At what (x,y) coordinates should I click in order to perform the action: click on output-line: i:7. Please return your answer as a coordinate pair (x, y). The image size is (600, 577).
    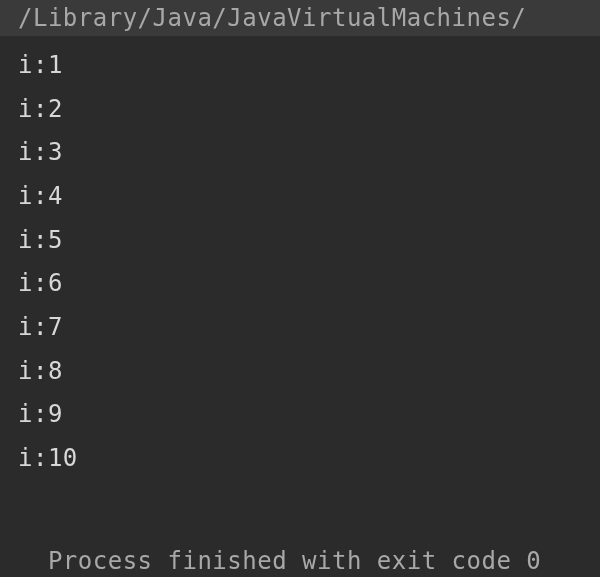
    Looking at the image, I should click on (309, 328).